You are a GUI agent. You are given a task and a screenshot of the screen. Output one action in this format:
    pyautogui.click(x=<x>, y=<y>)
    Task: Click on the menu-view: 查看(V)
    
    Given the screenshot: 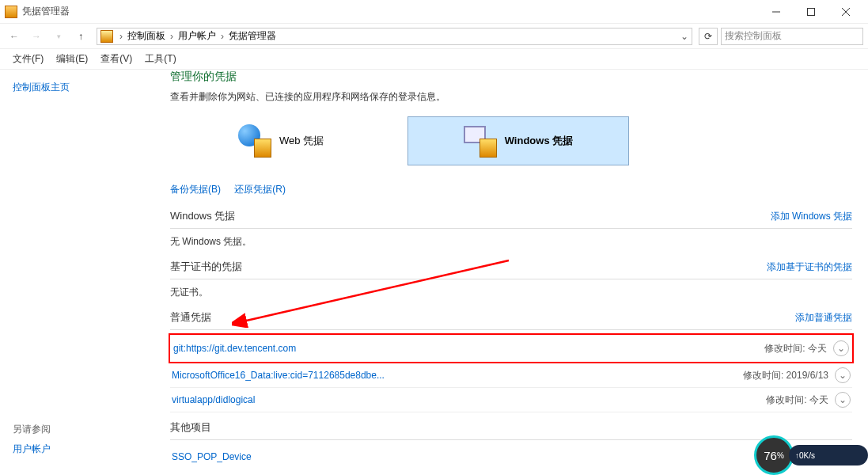 What is the action you would take?
    pyautogui.click(x=116, y=59)
    